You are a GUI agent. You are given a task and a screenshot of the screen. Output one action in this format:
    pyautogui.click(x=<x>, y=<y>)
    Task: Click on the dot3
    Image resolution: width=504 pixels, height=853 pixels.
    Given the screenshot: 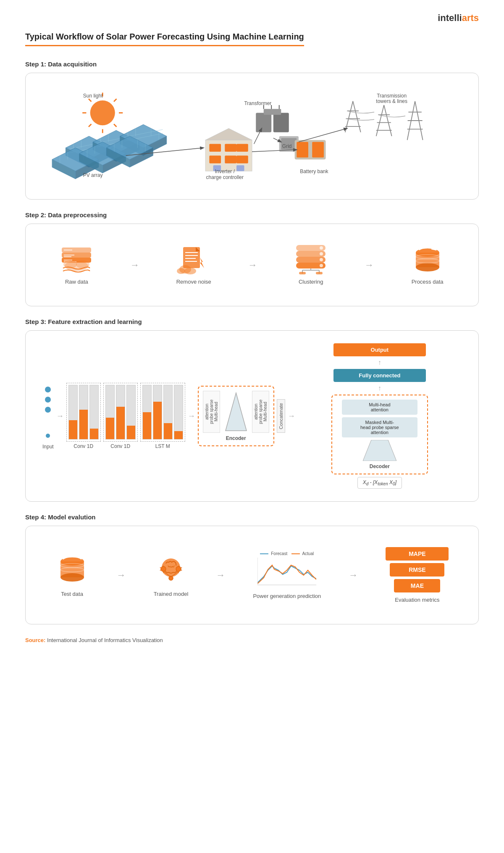 What is the action you would take?
    pyautogui.click(x=48, y=410)
    